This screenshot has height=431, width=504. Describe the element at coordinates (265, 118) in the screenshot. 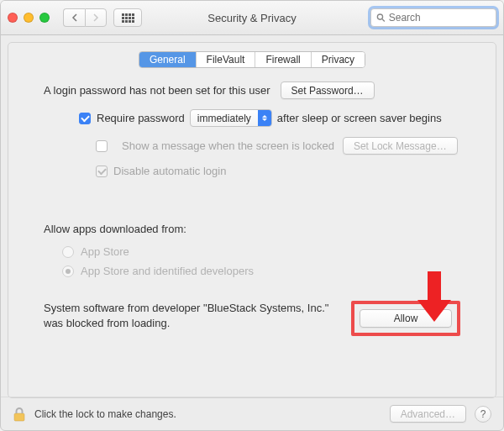

I see `chevron-up-down-icon` at that location.